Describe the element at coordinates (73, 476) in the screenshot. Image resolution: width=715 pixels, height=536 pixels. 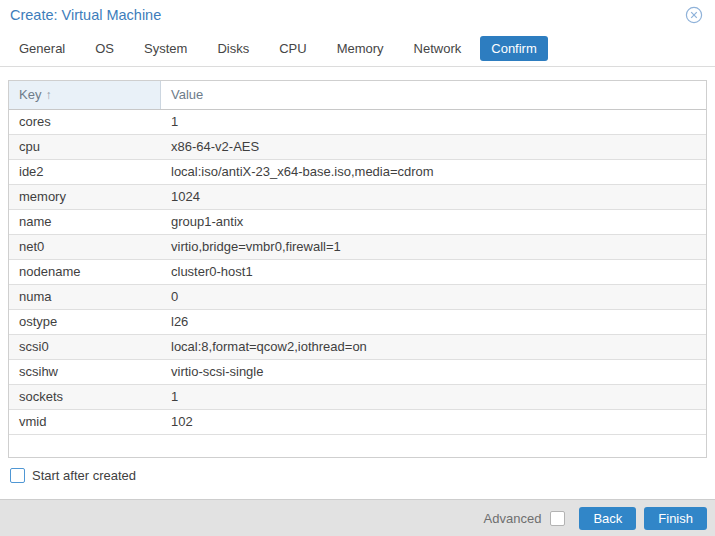
I see `start-after-created-option: Start after created` at that location.